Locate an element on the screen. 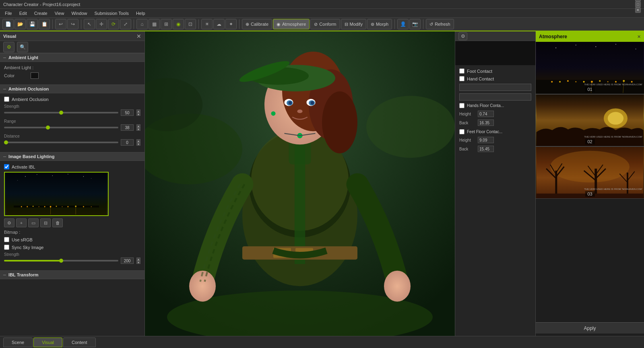 The image size is (644, 348). surface-view-button: ◉ is located at coordinates (178, 24).